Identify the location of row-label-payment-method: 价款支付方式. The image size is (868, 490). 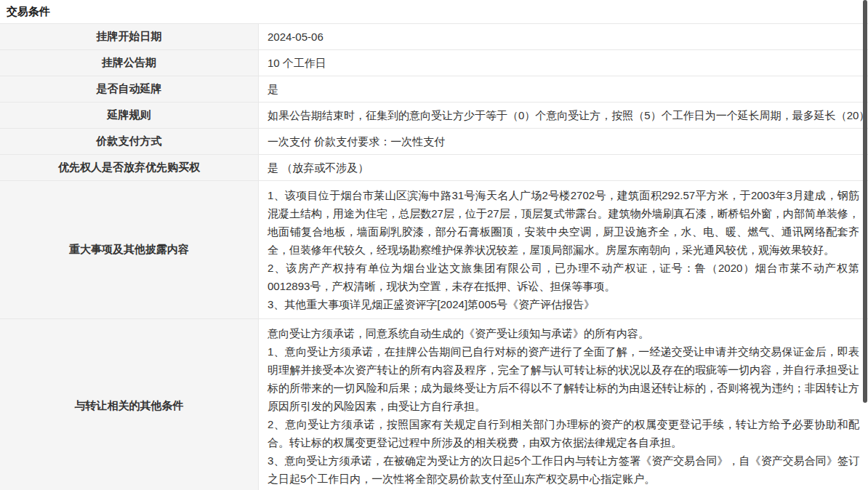
(129, 141).